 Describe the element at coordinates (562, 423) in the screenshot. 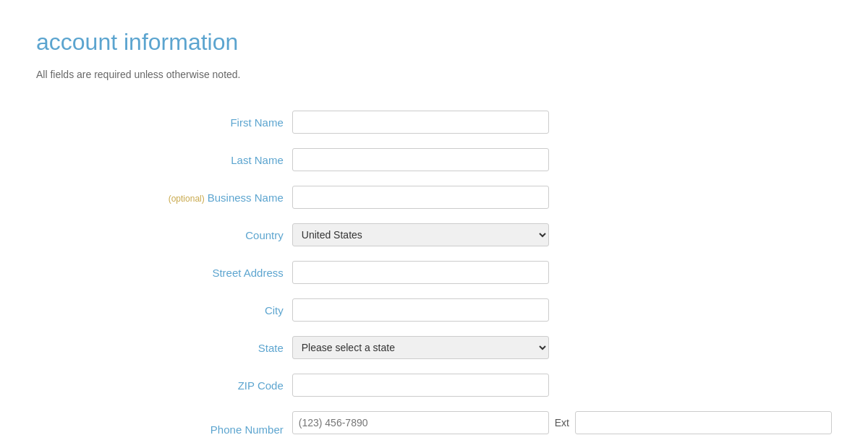

I see `ext-label: Ext` at that location.